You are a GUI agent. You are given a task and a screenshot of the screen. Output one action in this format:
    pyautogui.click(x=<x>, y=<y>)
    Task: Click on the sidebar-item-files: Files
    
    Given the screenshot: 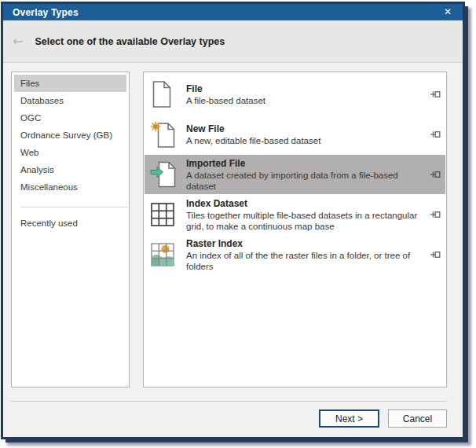 What is the action you would take?
    pyautogui.click(x=71, y=83)
    